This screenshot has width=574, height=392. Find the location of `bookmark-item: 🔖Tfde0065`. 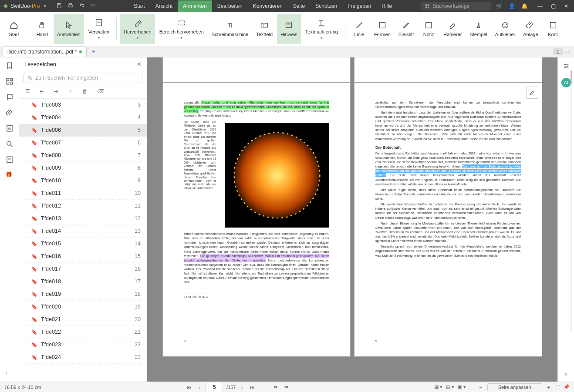

bookmark-item: 🔖Tfde0065 is located at coordinates (83, 131).